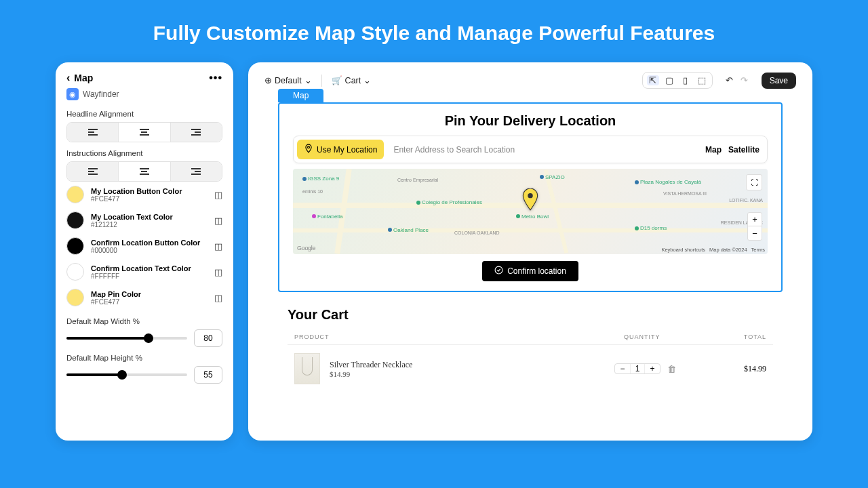 This screenshot has height=488, width=868. I want to click on page-label: Cart, so click(353, 81).